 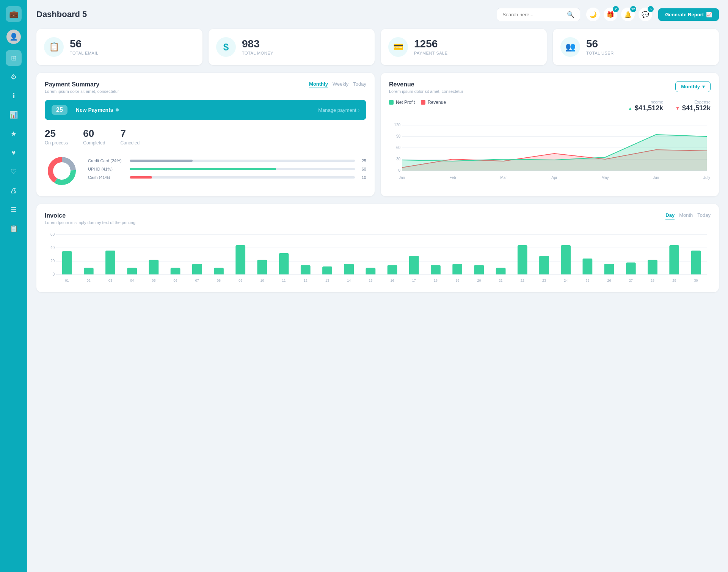 I want to click on search-input, so click(x=533, y=14).